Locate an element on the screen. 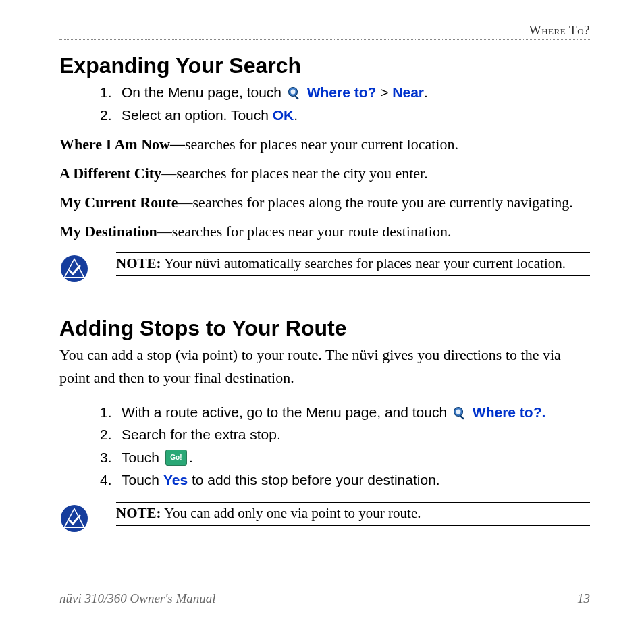 The width and height of the screenshot is (644, 644). definition-line: A Different City—searches for places nea… is located at coordinates (325, 174).